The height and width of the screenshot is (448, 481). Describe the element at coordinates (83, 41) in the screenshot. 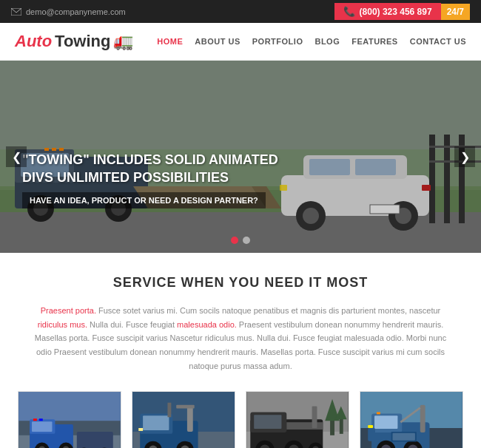

I see `logo-towing: Towing` at that location.